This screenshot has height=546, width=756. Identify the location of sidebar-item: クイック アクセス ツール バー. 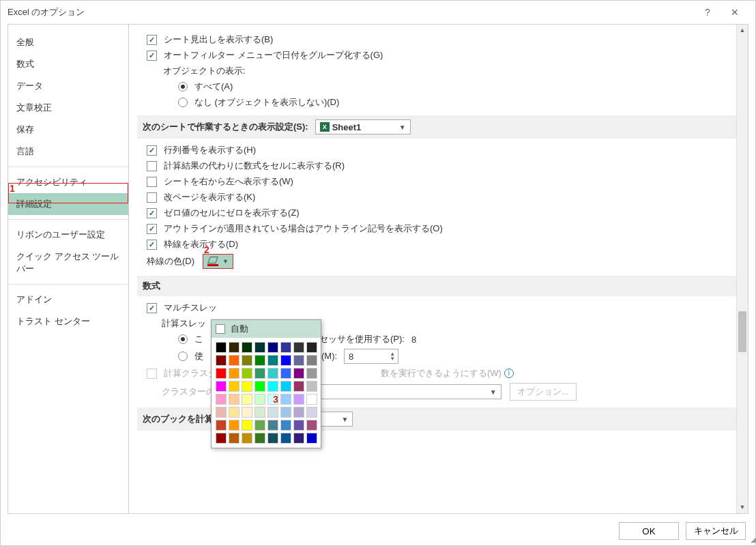
(68, 263).